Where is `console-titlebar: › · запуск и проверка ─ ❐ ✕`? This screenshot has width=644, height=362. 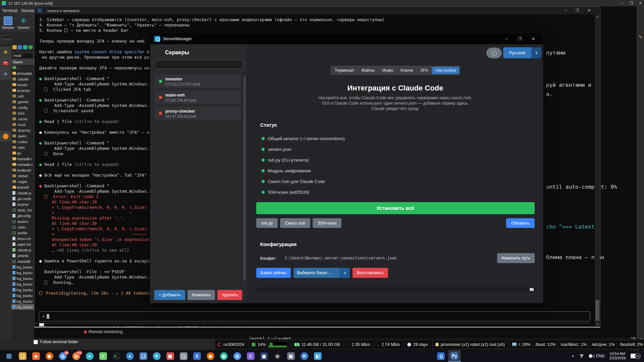 console-titlebar: › · запуск и проверка ─ ❐ ✕ is located at coordinates (317, 11).